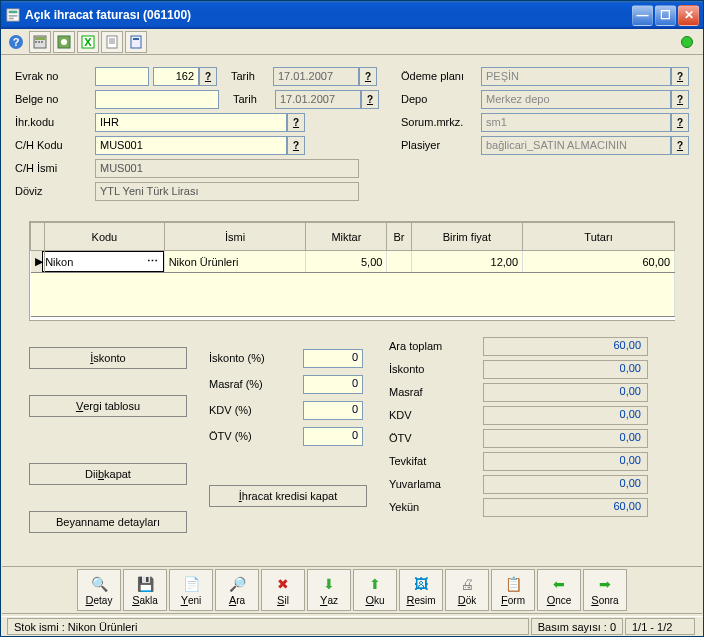 Image resolution: width=704 pixels, height=637 pixels. What do you see at coordinates (566, 370) in the screenshot?
I see `t-iskonto-value: 0,00` at bounding box center [566, 370].